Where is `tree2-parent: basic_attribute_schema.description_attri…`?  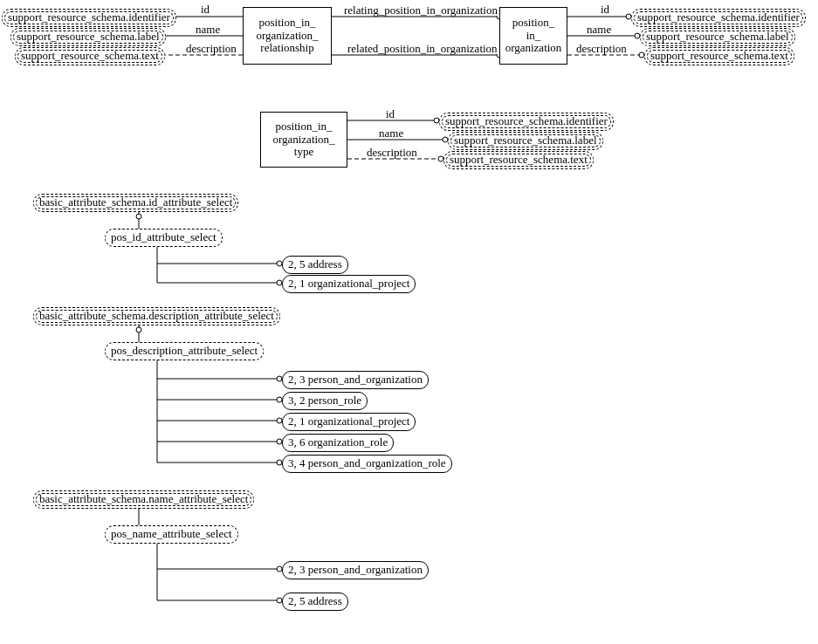 tree2-parent: basic_attribute_schema.description_attri… is located at coordinates (157, 316).